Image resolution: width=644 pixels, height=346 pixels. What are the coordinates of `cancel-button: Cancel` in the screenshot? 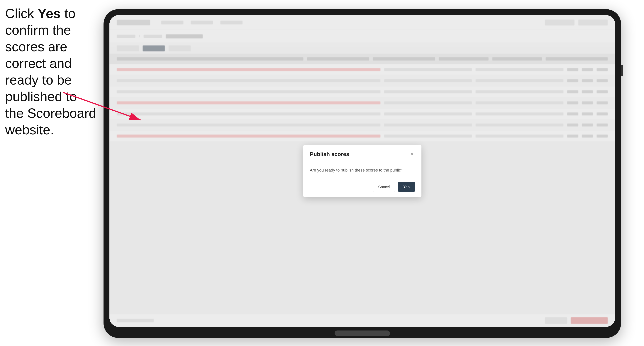 It's located at (384, 187).